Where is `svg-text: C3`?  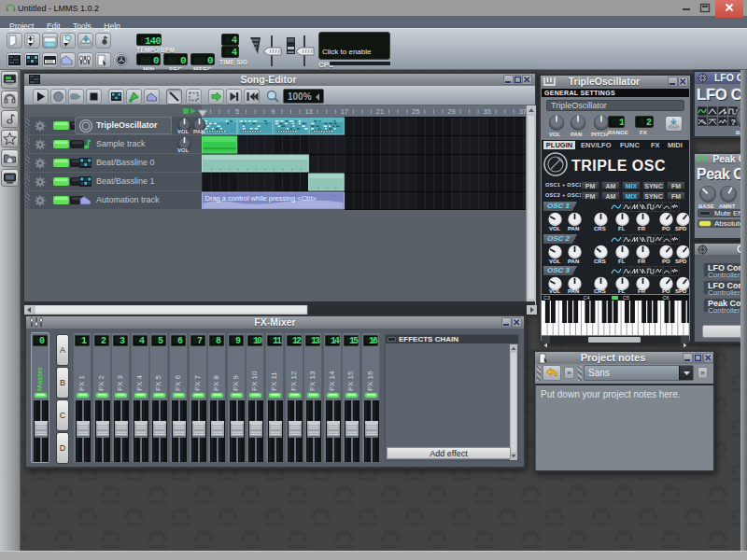
svg-text: C3 is located at coordinates (547, 298).